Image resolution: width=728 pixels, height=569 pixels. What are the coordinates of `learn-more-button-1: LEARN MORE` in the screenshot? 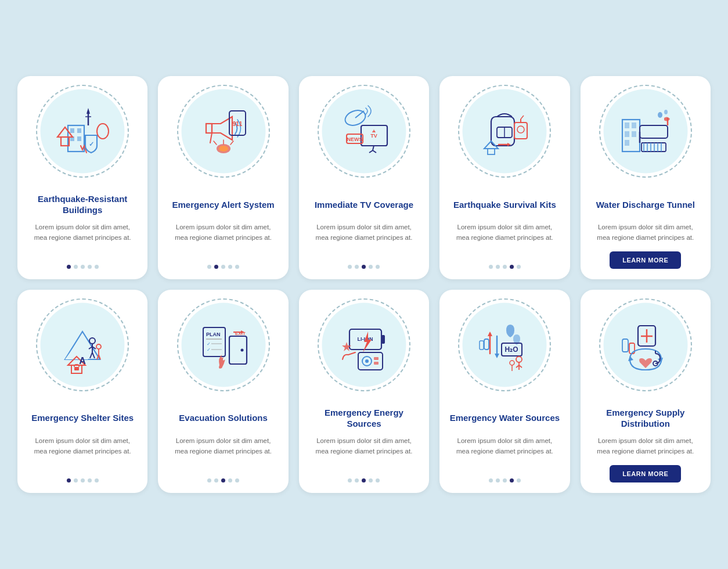 It's located at (646, 260).